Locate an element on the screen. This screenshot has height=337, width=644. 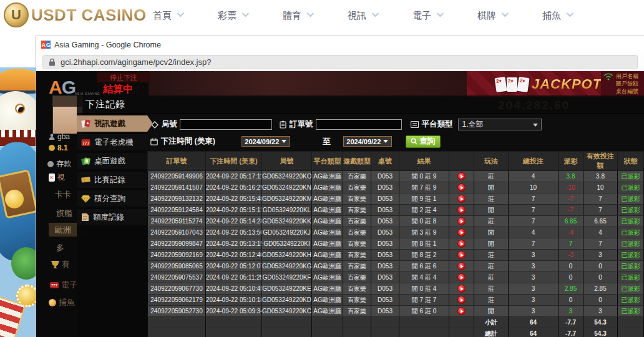
platform-type-select: 1.全部 is located at coordinates (500, 125).